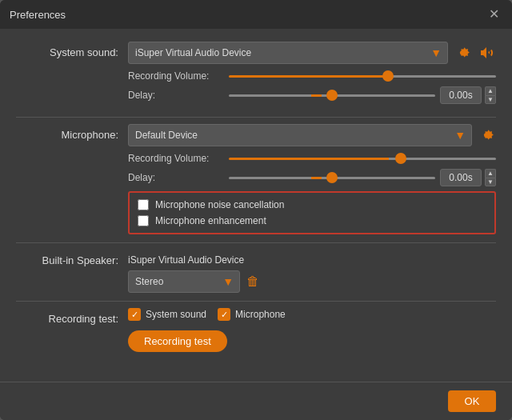 Image resolution: width=512 pixels, height=420 pixels. What do you see at coordinates (312, 95) in the screenshot?
I see `system-sound-delay-row: Delay: ▲ ▼` at bounding box center [312, 95].